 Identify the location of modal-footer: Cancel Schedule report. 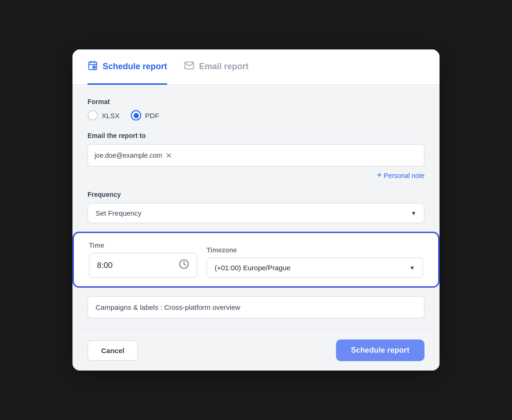
(256, 350).